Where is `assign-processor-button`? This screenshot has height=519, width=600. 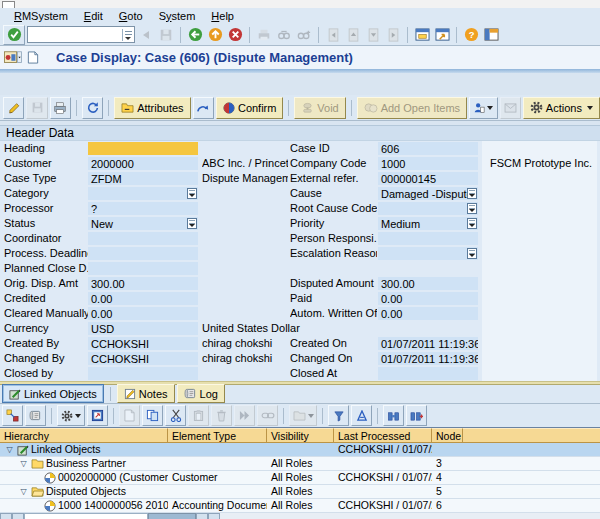 assign-processor-button is located at coordinates (483, 108).